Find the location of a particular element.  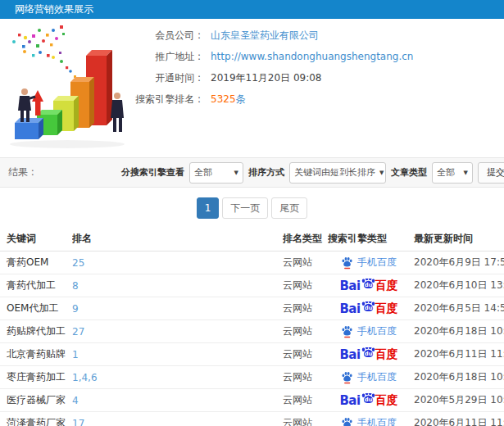

baidu-logo-cn: 百度 is located at coordinates (387, 355).